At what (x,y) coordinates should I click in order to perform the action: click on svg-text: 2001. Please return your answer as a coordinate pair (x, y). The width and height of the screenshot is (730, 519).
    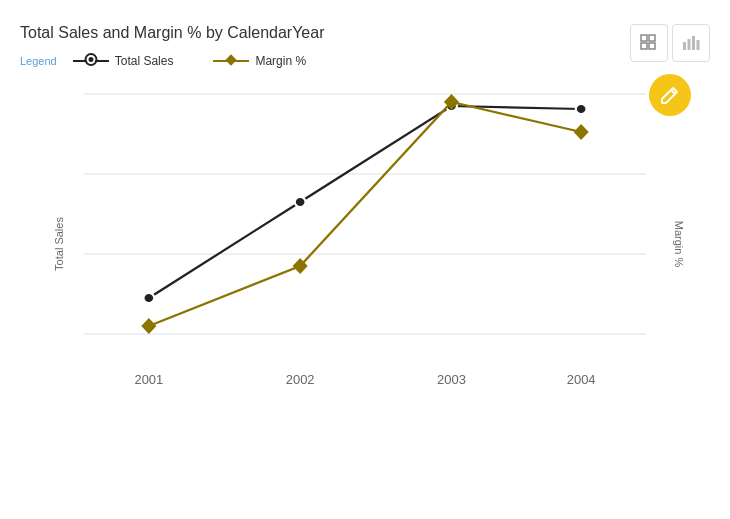
    Looking at the image, I should click on (148, 380).